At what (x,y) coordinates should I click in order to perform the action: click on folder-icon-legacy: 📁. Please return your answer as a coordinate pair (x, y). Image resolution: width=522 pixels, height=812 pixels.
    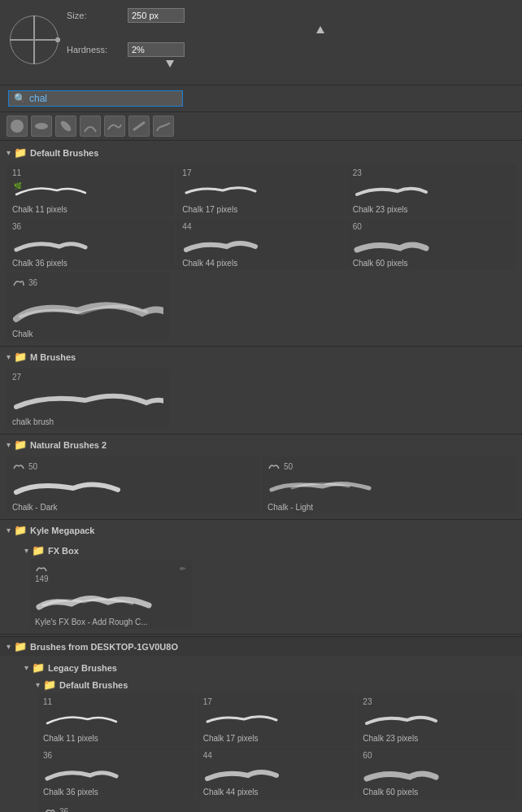
    Looking at the image, I should click on (38, 667).